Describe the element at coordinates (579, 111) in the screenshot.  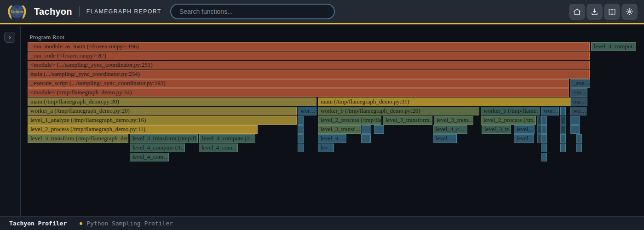
I see `flame-frame: wo…` at that location.